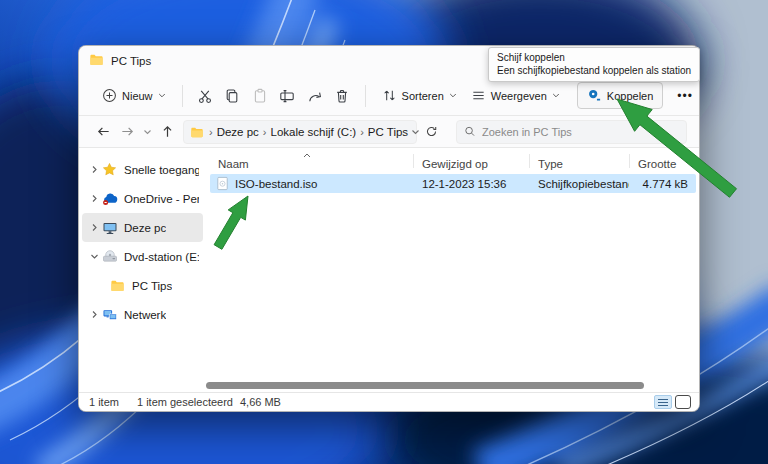 This screenshot has width=768, height=464. I want to click on sidebar-item-deze-pc: Deze pc, so click(142, 228).